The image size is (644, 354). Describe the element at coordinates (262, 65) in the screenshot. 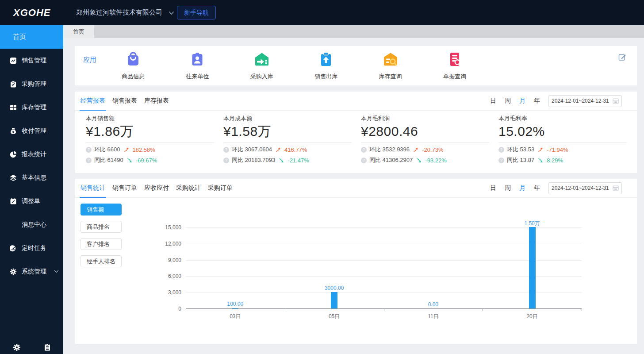

I see `app-purchase-in: 采购入库` at that location.